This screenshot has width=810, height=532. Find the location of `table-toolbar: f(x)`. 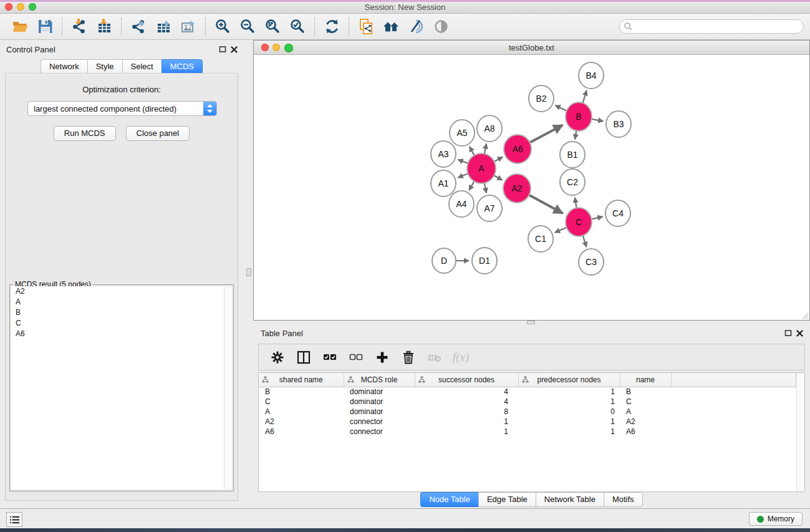

table-toolbar: f(x) is located at coordinates (531, 357).